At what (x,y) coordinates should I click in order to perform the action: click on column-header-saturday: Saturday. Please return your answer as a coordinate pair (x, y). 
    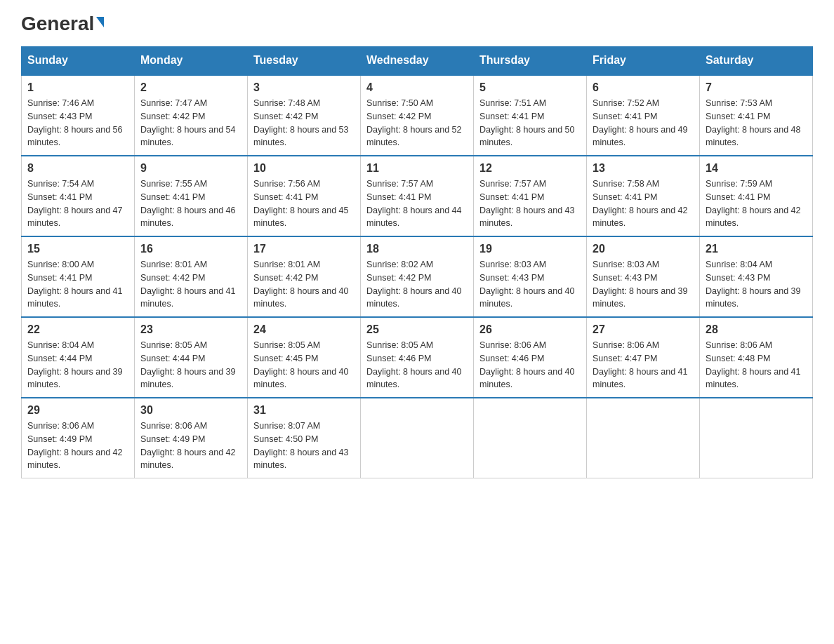
    Looking at the image, I should click on (757, 61).